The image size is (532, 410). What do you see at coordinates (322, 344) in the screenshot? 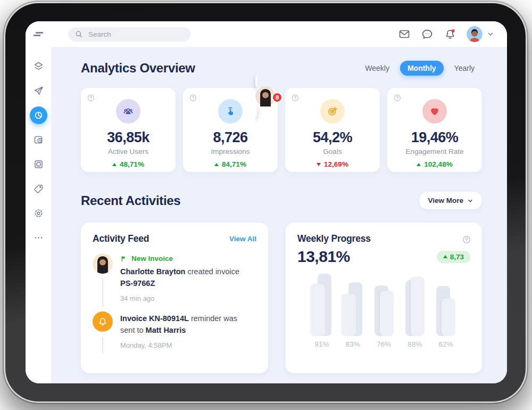
I see `bar-label: 91%` at bounding box center [322, 344].